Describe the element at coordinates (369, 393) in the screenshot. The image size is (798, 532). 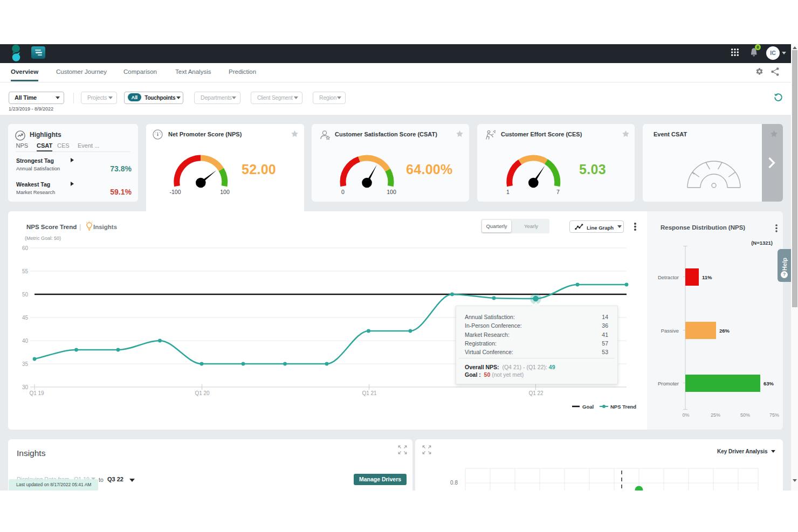
I see `svg-text: Q1 21` at that location.